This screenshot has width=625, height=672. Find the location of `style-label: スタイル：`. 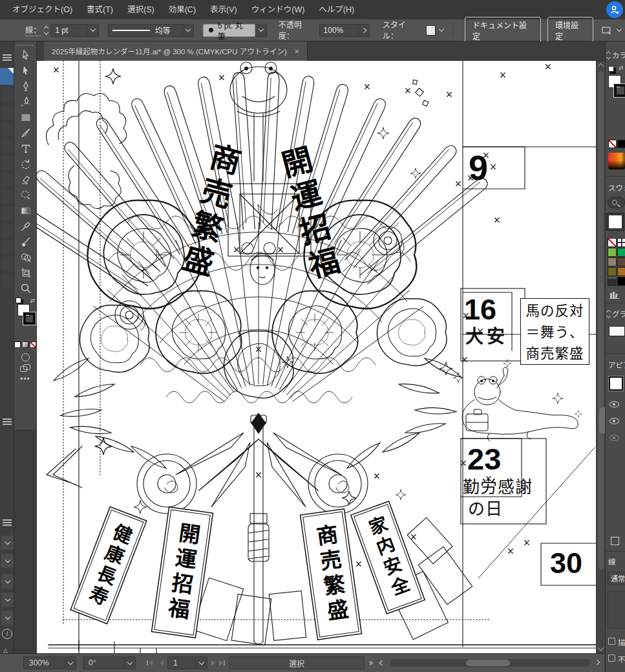

style-label: スタイル： is located at coordinates (402, 30).